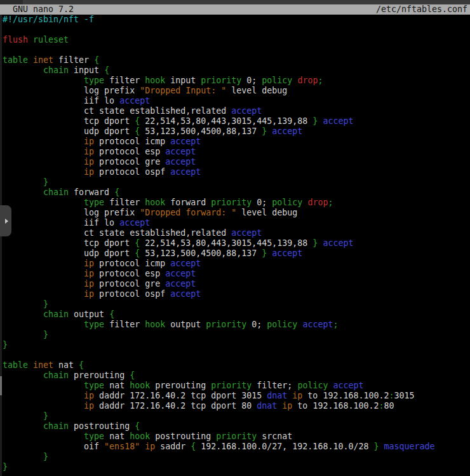 This screenshot has height=476, width=470. Describe the element at coordinates (69, 243) in the screenshot. I see `code-token: tcp dport` at that location.